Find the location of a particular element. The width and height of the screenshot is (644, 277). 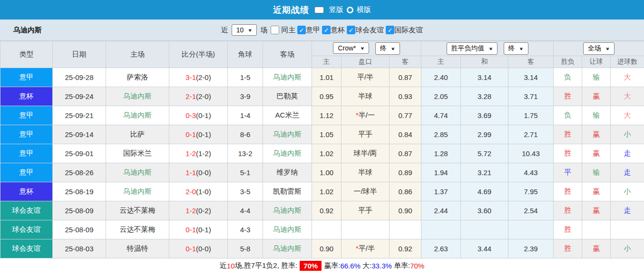

odds-home: 1.00 is located at coordinates (327, 173).